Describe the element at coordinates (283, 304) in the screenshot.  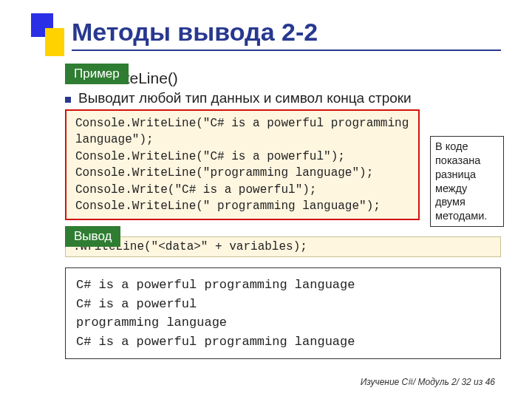
I see `output-line: C# is a powerful` at that location.